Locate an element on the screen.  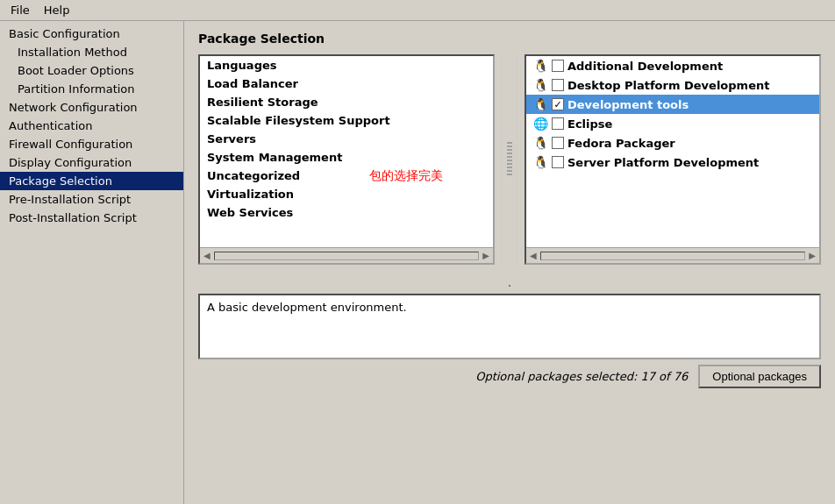
list-item: Languages is located at coordinates (346, 65).